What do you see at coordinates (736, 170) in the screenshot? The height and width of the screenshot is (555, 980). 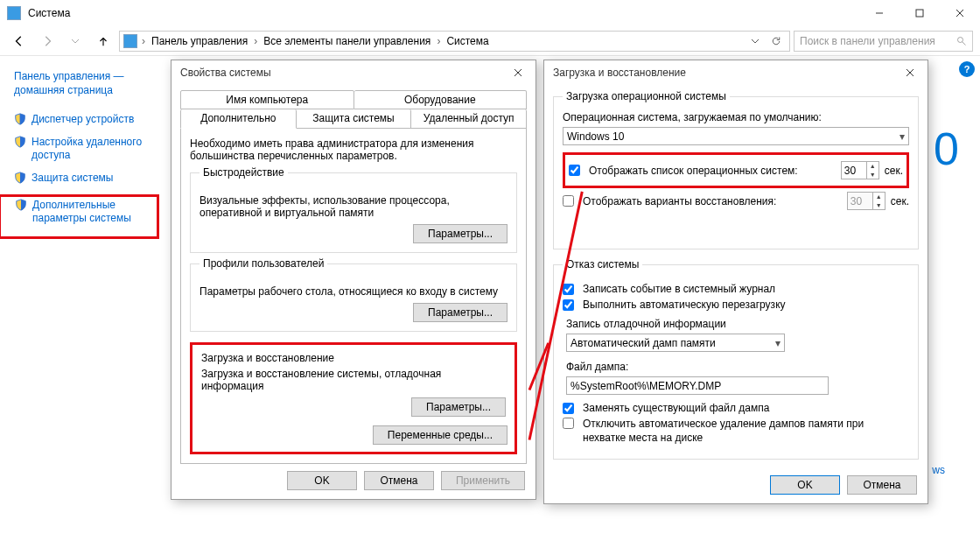 I see `system-startup-fieldset: Загрузка операционной системы Операционн…` at bounding box center [736, 170].